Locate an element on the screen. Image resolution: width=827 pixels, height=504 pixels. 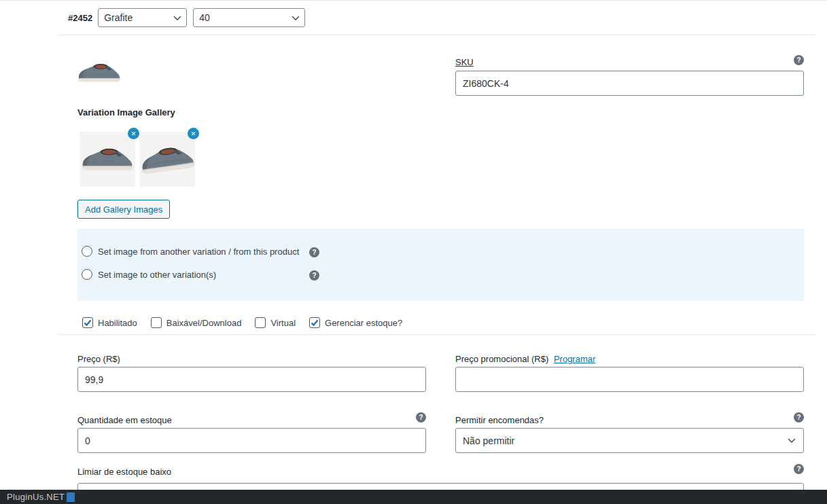
stock-quantity-help-icon: ? is located at coordinates (421, 417).